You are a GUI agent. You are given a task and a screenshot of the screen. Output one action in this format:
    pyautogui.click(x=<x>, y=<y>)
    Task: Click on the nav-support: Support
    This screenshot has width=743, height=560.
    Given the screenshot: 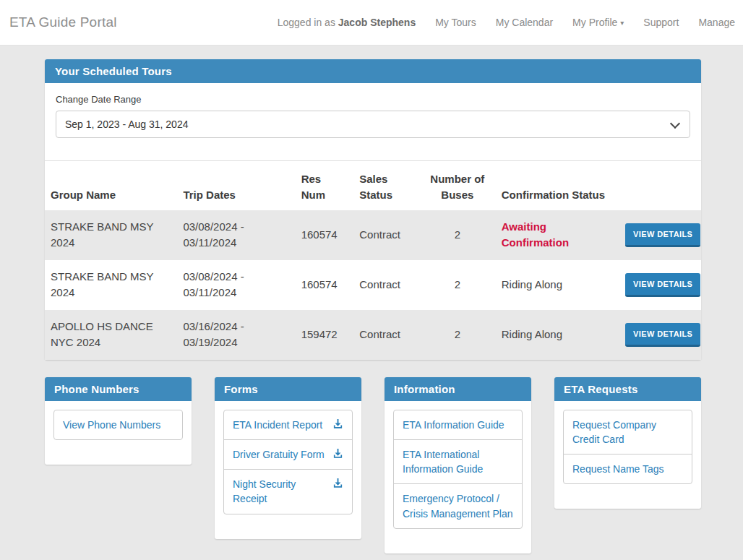 What is the action you would take?
    pyautogui.click(x=661, y=22)
    